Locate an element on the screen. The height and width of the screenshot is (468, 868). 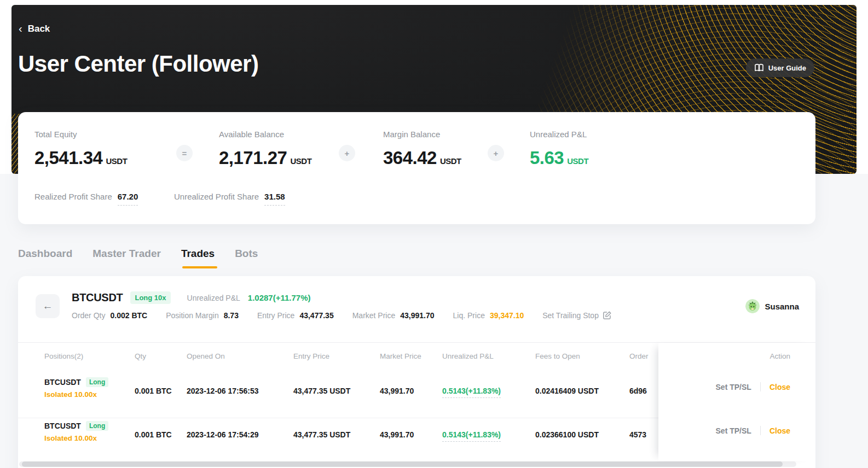
profit-share-value: 31.58 is located at coordinates (275, 199).